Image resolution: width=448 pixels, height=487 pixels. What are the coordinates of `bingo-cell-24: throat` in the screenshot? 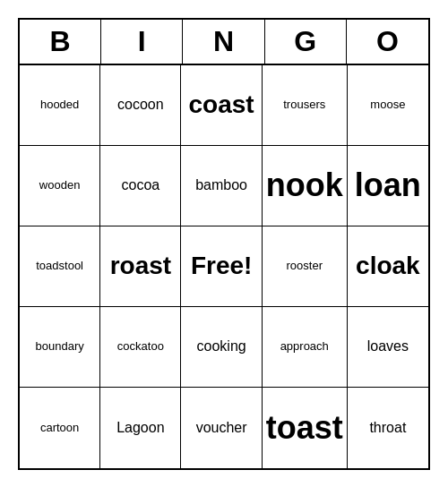 It's located at (388, 428).